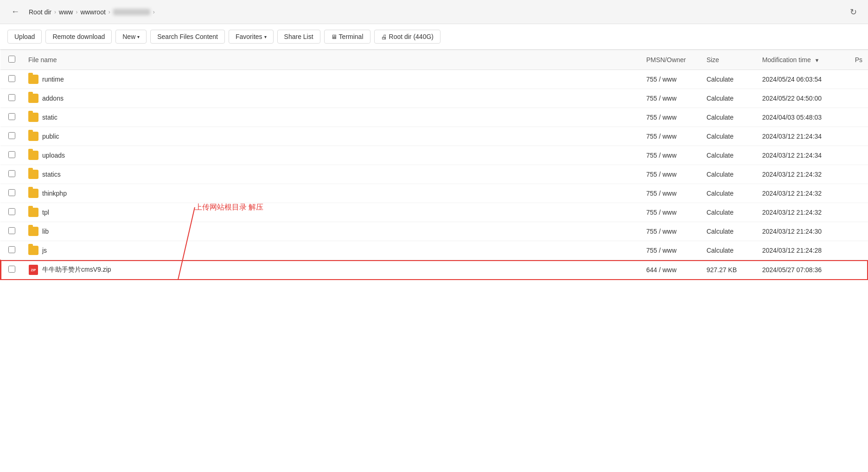 The height and width of the screenshot is (472, 868). Describe the element at coordinates (334, 37) in the screenshot. I see `terminal-icon: 🖥` at that location.